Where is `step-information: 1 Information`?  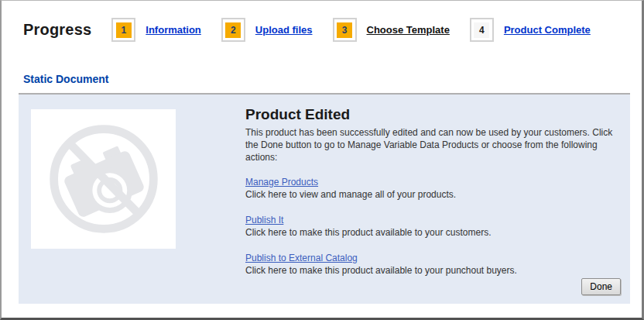 step-information: 1 Information is located at coordinates (156, 29).